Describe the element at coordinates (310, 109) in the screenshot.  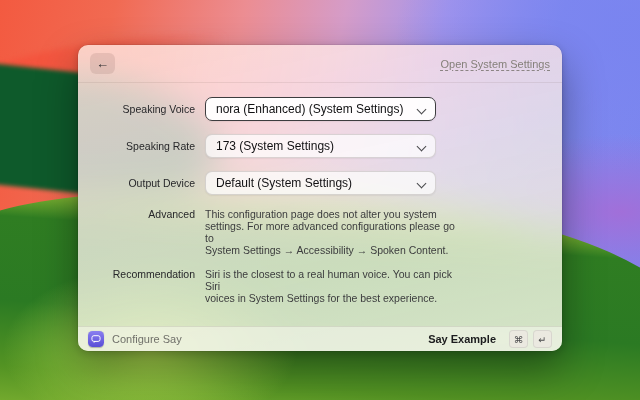
I see `speaking-voice-value: nora (Enhanced) (System Settings)` at that location.